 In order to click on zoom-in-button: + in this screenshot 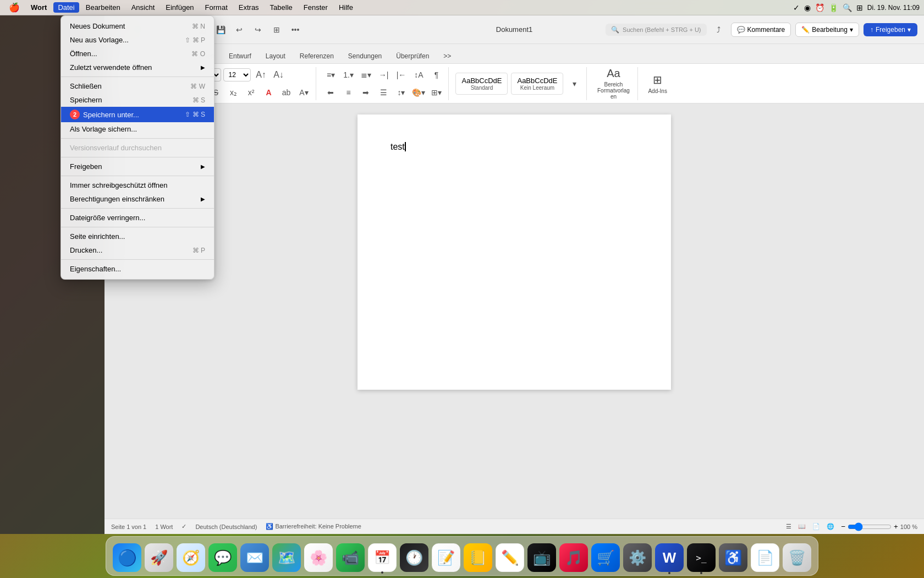, I will do `click(896, 526)`.